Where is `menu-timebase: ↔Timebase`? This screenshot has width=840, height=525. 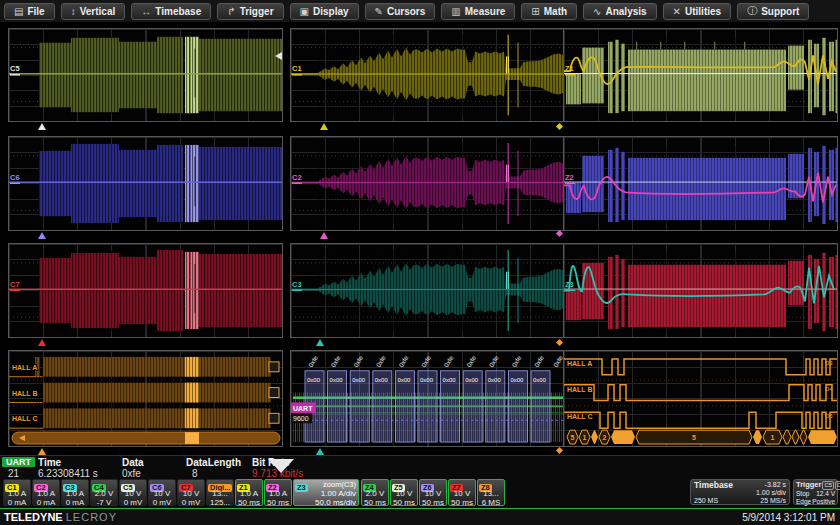
menu-timebase: ↔Timebase is located at coordinates (171, 12).